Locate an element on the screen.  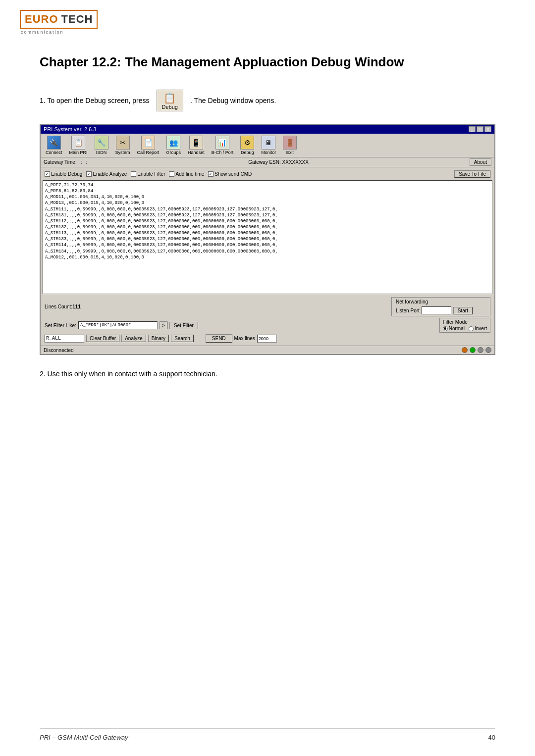
add-line-time-checkbox: Add line time is located at coordinates (186, 174).